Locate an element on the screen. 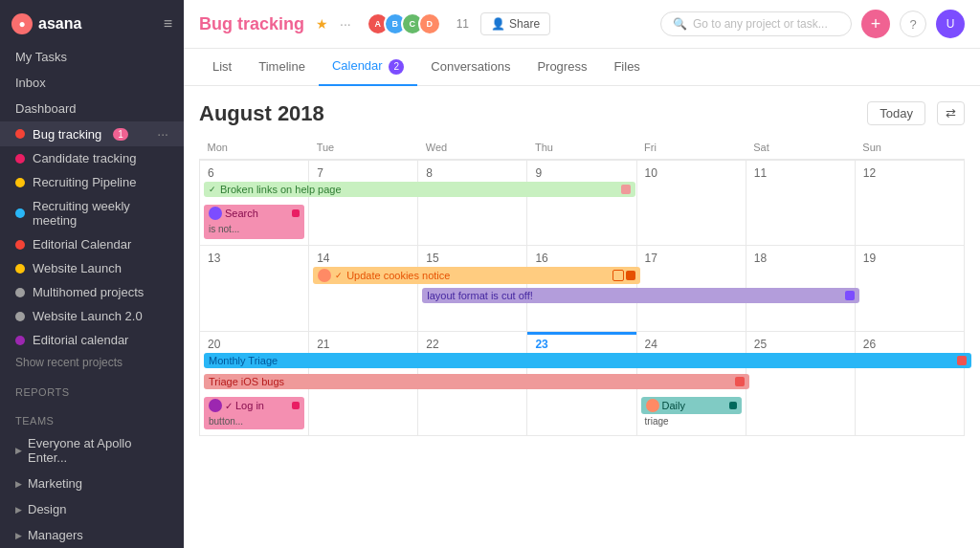 This screenshot has width=980, height=548. event-label: Daily is located at coordinates (674, 406).